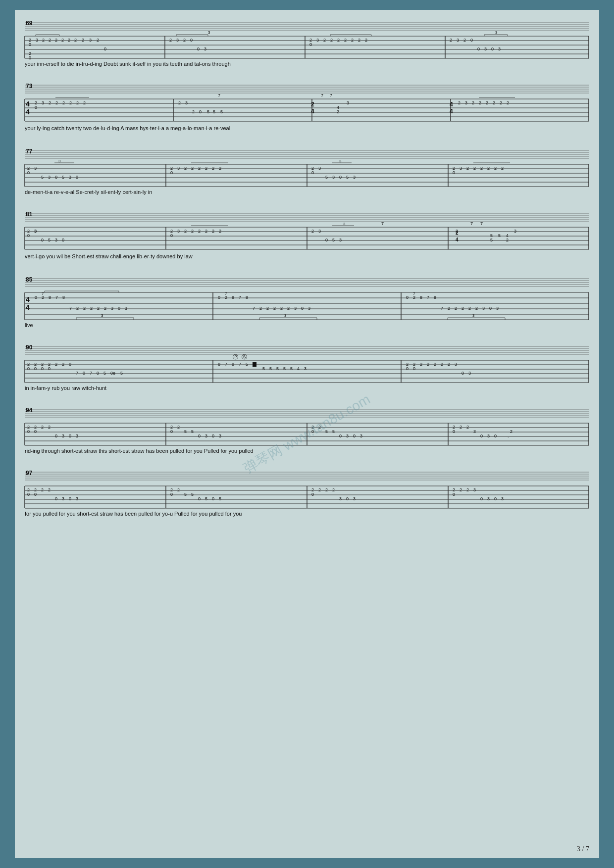 This screenshot has height=868, width=614. I want to click on system-97: 97 2 2 0 0 2 2 0 3, so click(307, 493).